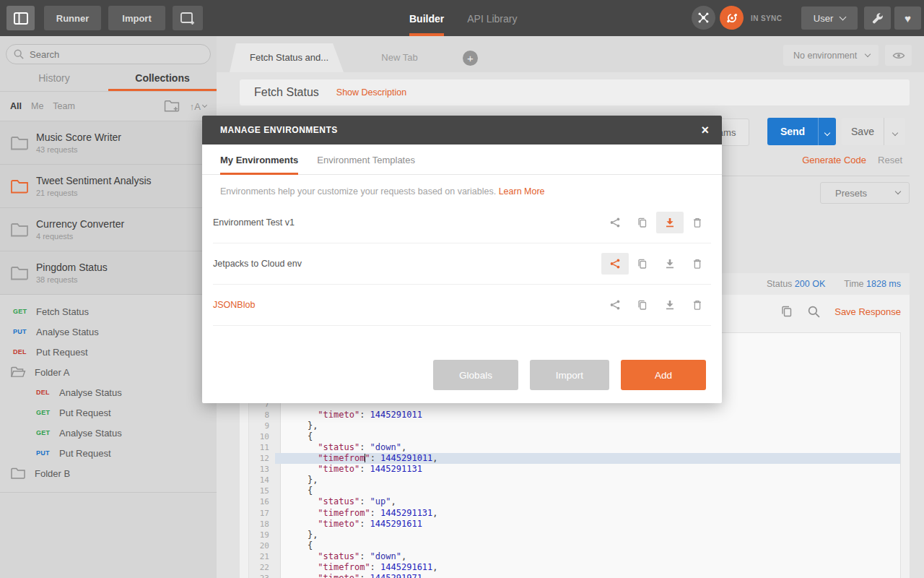  Describe the element at coordinates (575, 470) in the screenshot. I see `code-line: 13 "timeto": 1445291131` at that location.